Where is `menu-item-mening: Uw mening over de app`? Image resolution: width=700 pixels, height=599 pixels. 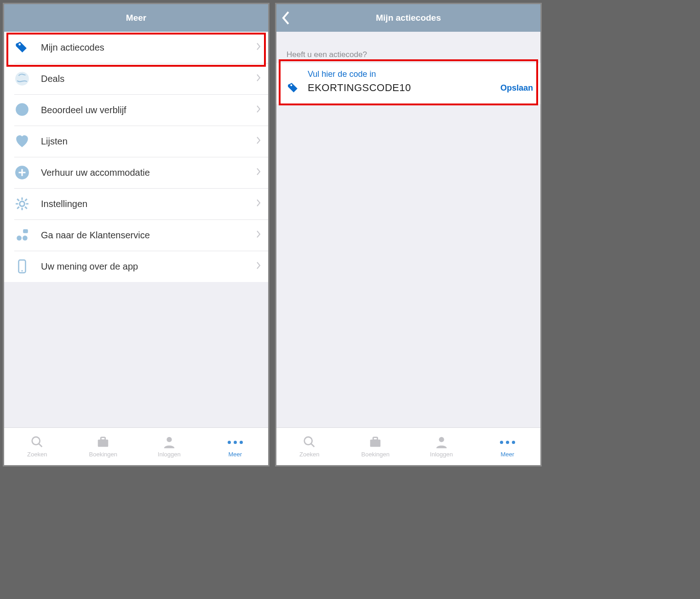 menu-item-mening: Uw mening over de app is located at coordinates (136, 266).